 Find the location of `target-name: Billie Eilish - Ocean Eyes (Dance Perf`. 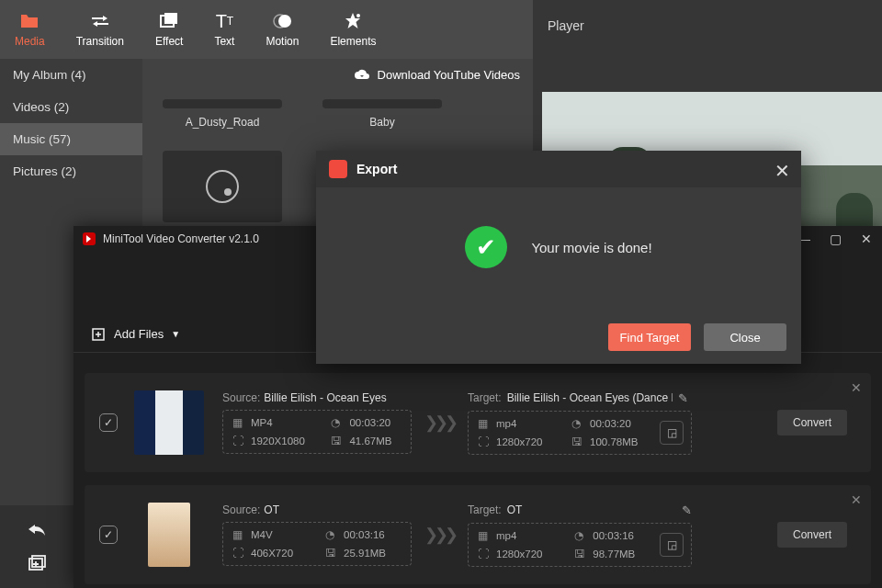

target-name: Billie Eilish - Ocean Eyes (Dance Perf is located at coordinates (590, 398).